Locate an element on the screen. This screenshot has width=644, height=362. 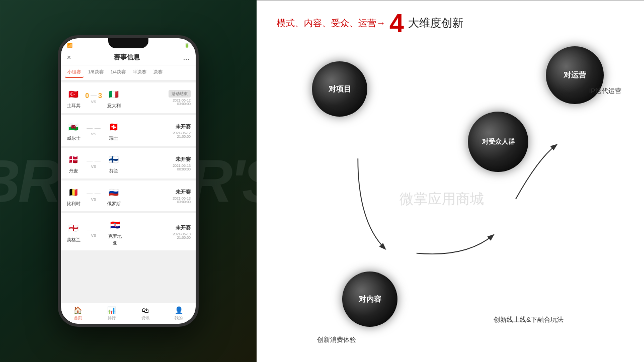
match-teams: 🏴󠁧󠁢󠁥󠁮󠁧󠁿 英格兰 — — VS 🇭🇷 克罗地亚 is located at coordinates (119, 232).